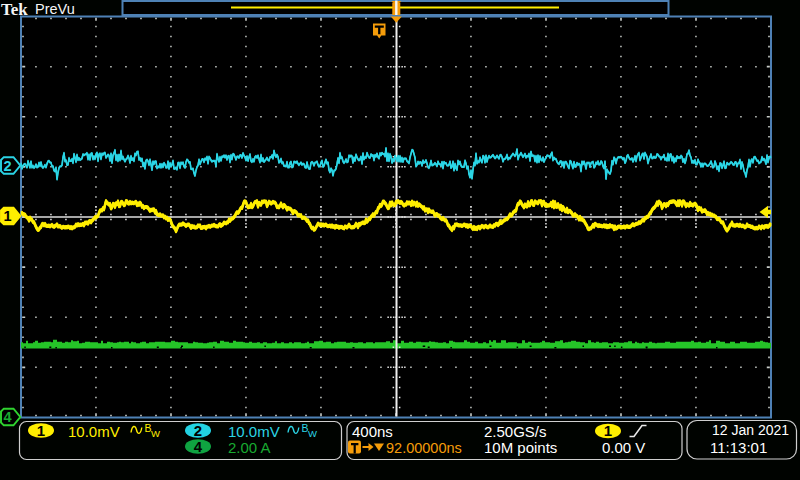 This screenshot has height=480, width=800. I want to click on svg-text: 0.00 V, so click(624, 448).